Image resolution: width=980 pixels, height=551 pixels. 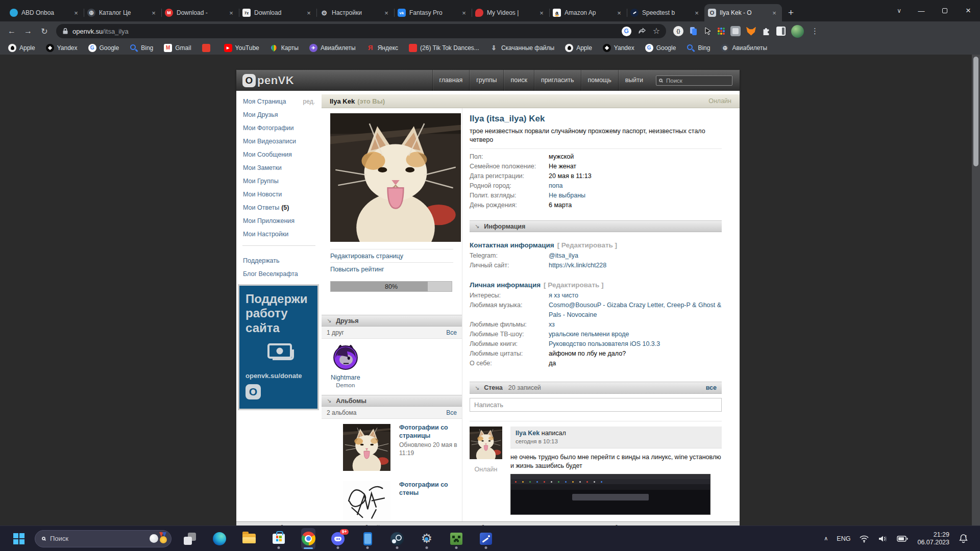 I want to click on maximize-button, so click(x=945, y=11).